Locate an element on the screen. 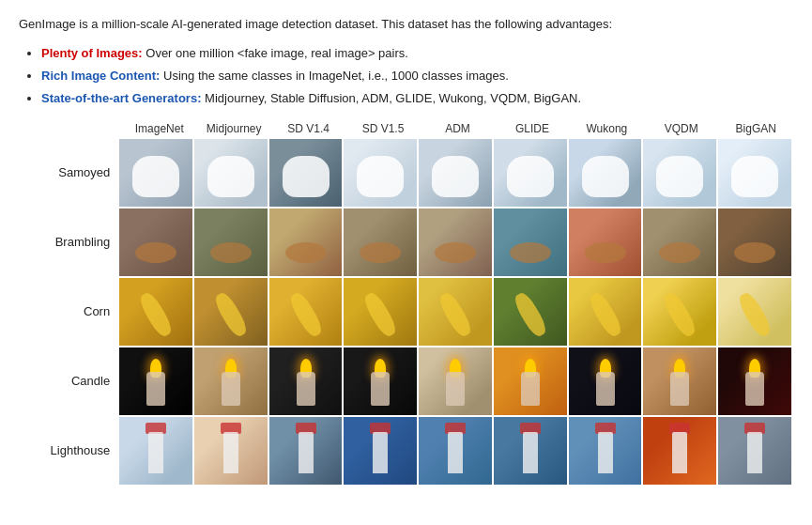  col-adm: ADM is located at coordinates (458, 131).